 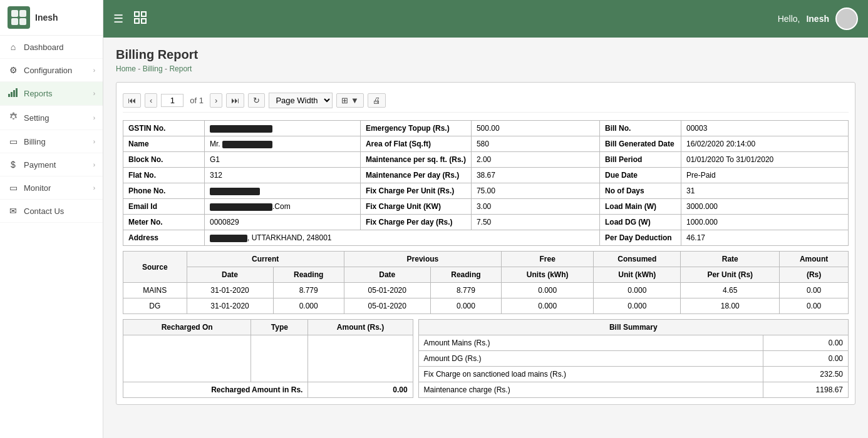 I want to click on table-row: Recharged On Type Amount (Rs.), so click(x=268, y=328).